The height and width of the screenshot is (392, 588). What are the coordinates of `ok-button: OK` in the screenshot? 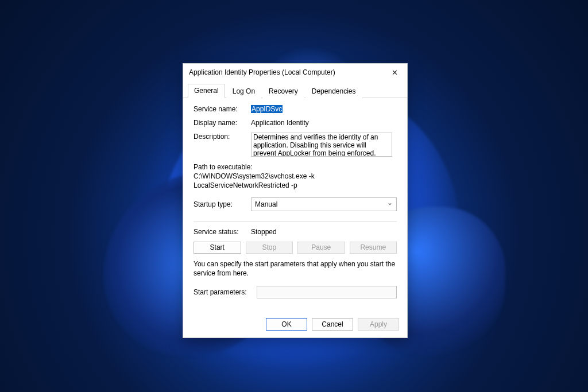 It's located at (287, 324).